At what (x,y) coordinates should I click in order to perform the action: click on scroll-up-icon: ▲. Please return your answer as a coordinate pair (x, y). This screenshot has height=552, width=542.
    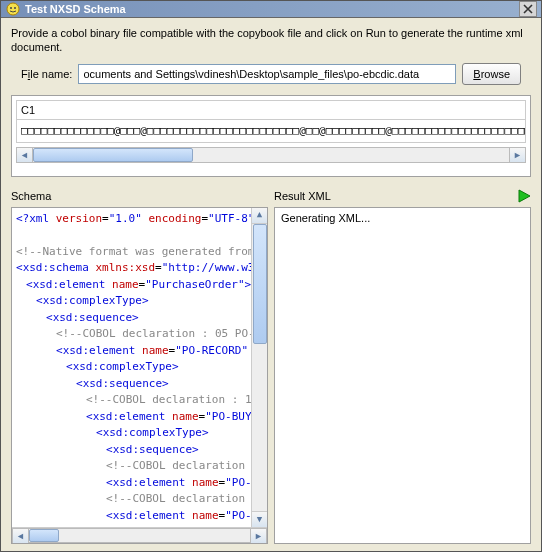
    Looking at the image, I should click on (260, 216).